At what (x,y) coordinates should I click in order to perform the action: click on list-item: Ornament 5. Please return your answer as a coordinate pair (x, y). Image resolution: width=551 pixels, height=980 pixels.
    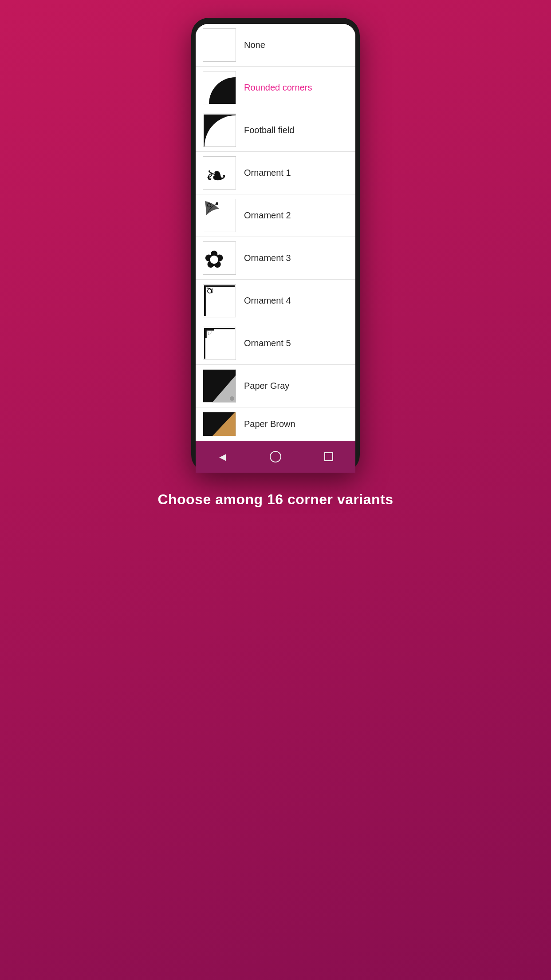
    Looking at the image, I should click on (276, 344).